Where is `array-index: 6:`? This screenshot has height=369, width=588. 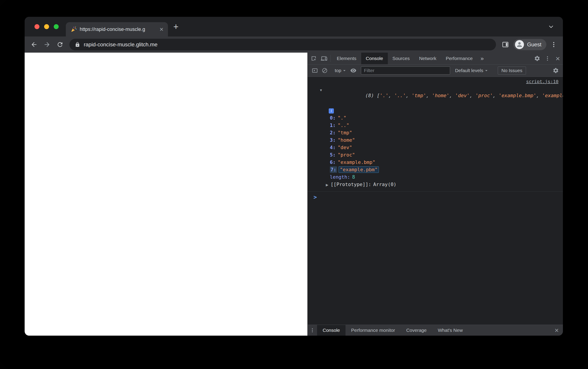
array-index: 6: is located at coordinates (333, 162).